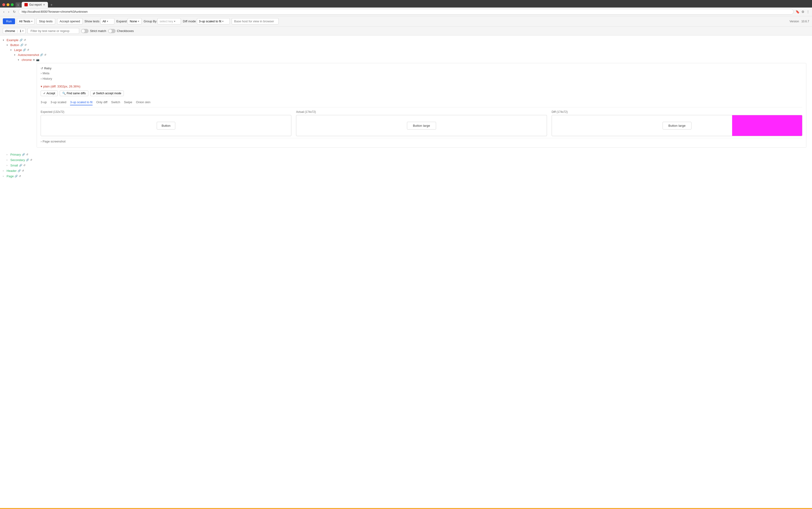  I want to click on tab-3up-scaled-to-fit: 3-up scaled to fit, so click(81, 102).